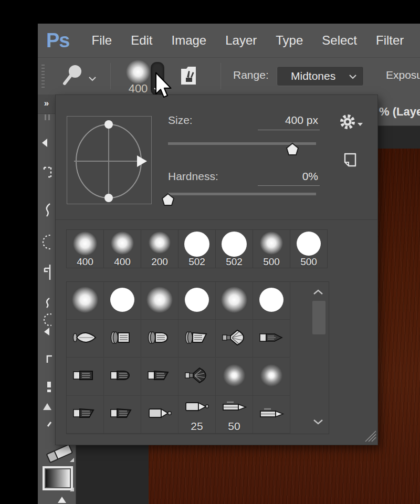 The width and height of the screenshot is (420, 504). What do you see at coordinates (160, 249) in the screenshot?
I see `brush-preset-200: 200` at bounding box center [160, 249].